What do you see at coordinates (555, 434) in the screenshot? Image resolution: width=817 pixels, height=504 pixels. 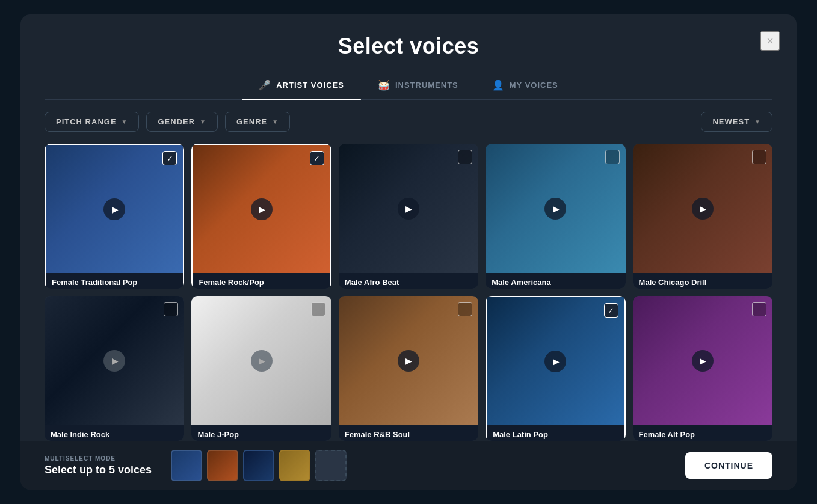 I see `voice-name: Male Latin Pop` at bounding box center [555, 434].